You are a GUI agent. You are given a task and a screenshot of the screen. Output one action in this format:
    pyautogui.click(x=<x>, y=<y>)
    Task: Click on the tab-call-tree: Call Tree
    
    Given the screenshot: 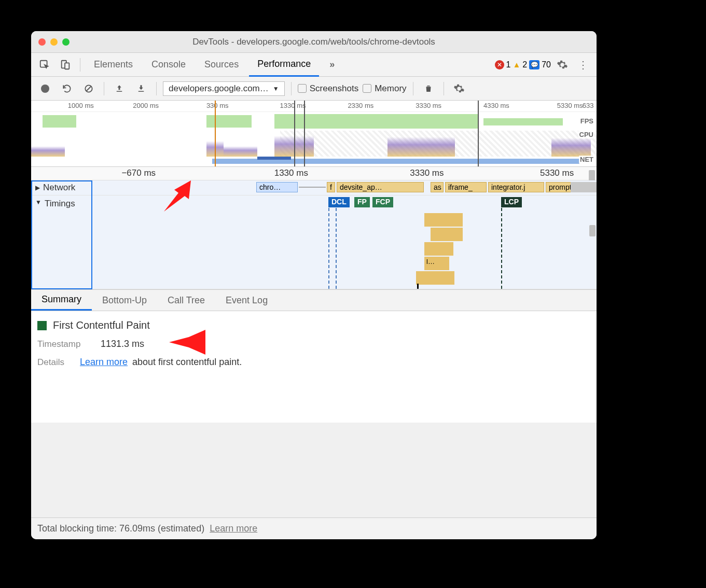 What is the action you would take?
    pyautogui.click(x=186, y=300)
    